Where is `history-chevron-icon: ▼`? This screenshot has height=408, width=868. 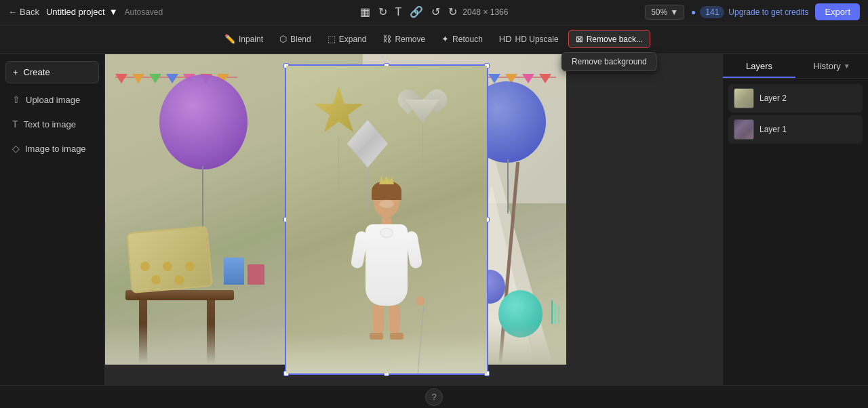
history-chevron-icon: ▼ is located at coordinates (847, 66).